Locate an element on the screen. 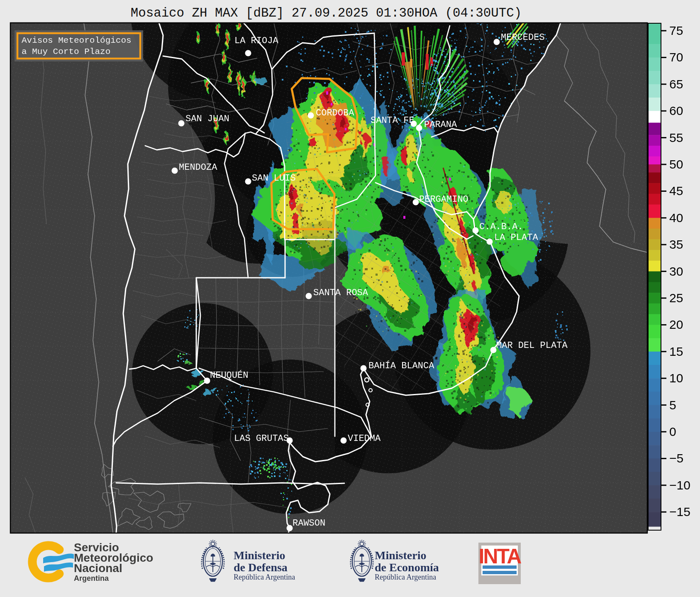 Image resolution: width=700 pixels, height=597 pixels. svg-text: MERCEDES is located at coordinates (523, 37).